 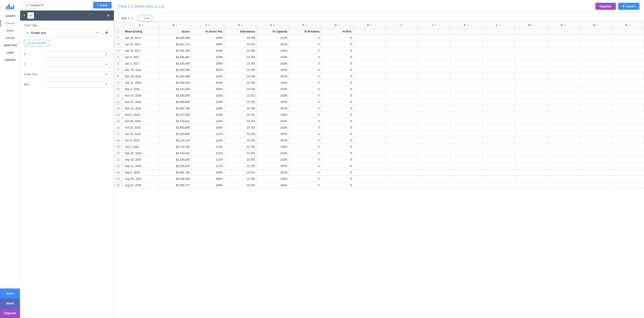 I want to click on cell-7-L, so click(x=498, y=70).